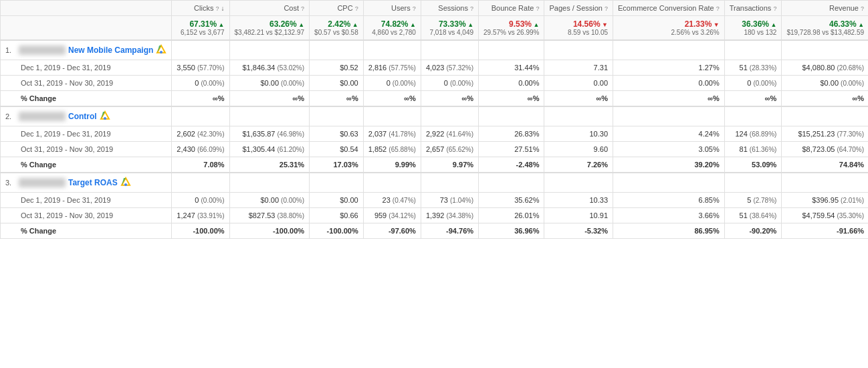  I want to click on col-bounce: Bounce Rate ?, so click(512, 8).